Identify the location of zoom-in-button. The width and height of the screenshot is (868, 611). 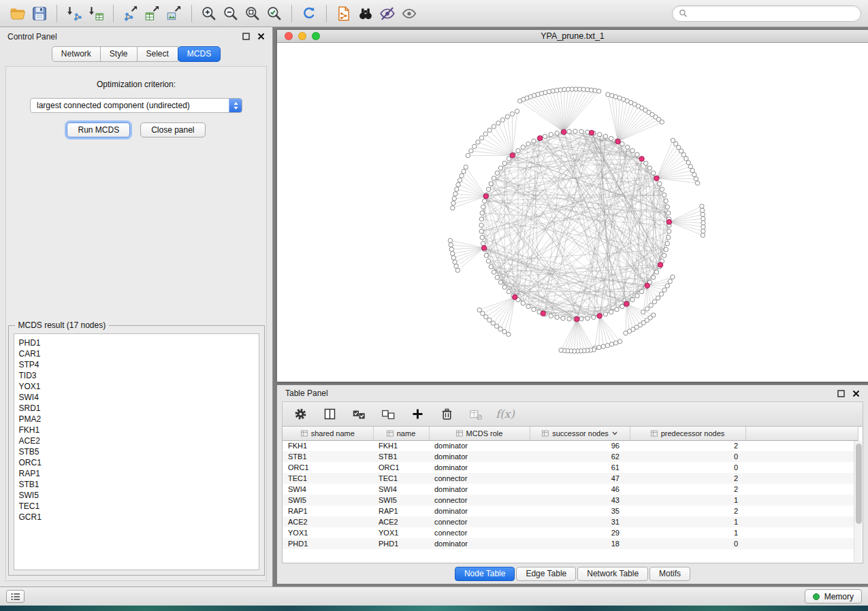
(209, 14).